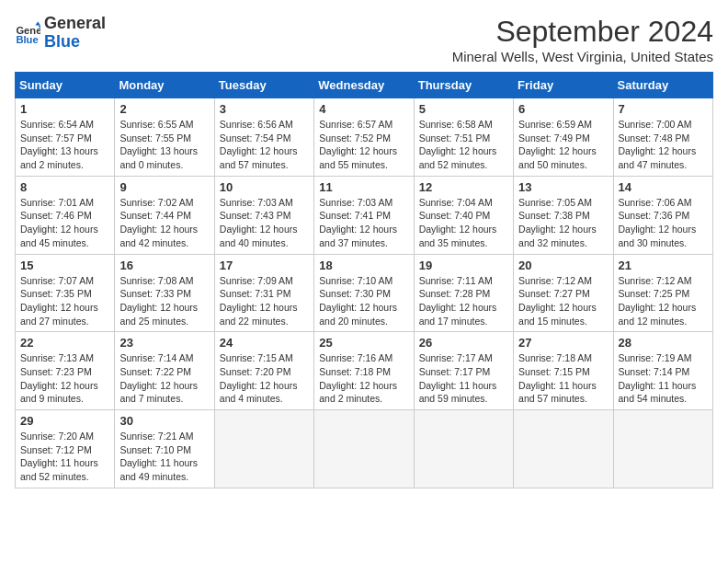  I want to click on day-of-week-header: Wednesday, so click(364, 86).